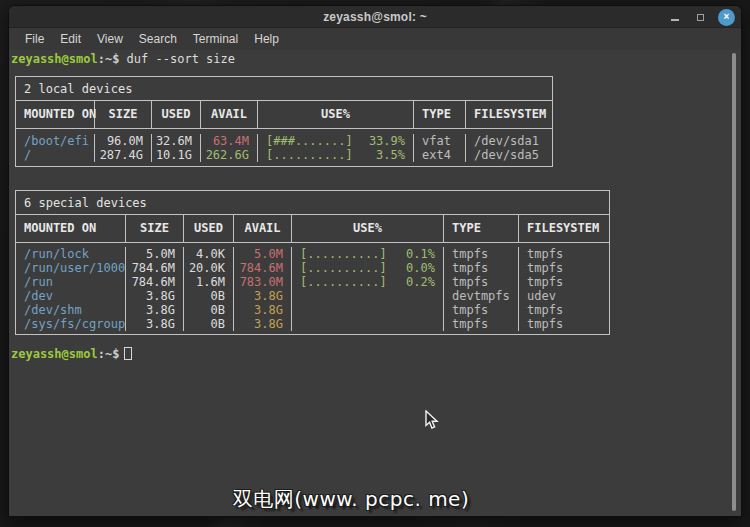  I want to click on usage-percent: 33.9%, so click(387, 141).